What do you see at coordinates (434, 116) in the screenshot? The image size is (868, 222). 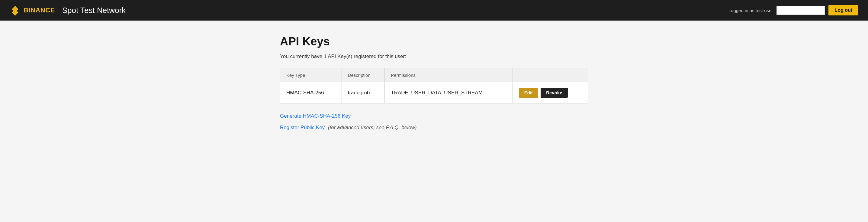 I see `generate-link-section: Generate HMAC-SHA-256 Key` at bounding box center [434, 116].